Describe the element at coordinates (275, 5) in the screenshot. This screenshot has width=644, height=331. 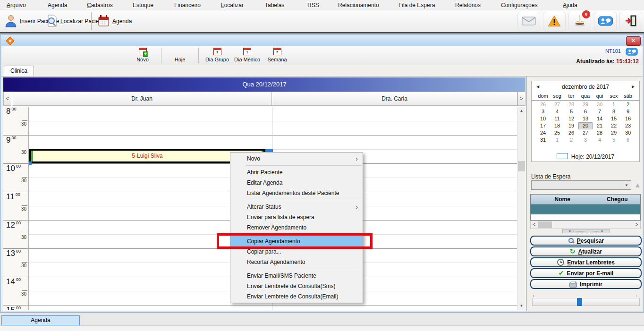
I see `menu-item-tabelas: Tabelas` at that location.